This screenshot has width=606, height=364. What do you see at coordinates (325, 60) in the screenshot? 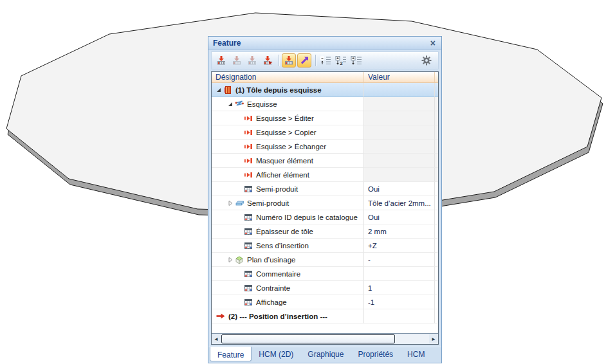
I see `feature-toolbar: 2` at bounding box center [325, 60].